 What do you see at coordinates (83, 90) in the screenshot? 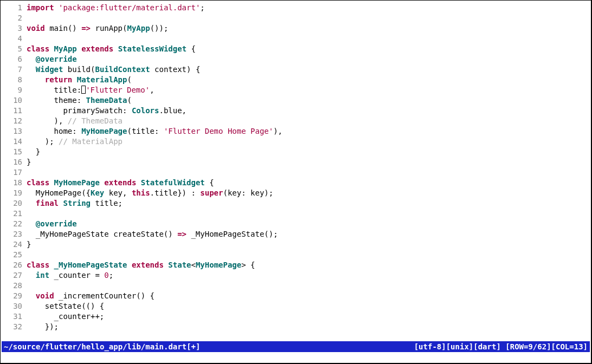
I see `cursor` at bounding box center [83, 90].